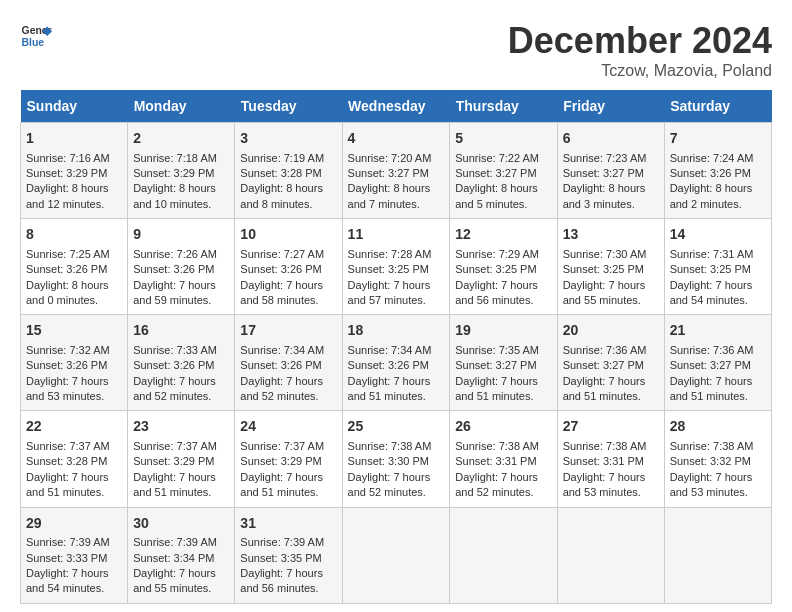 This screenshot has width=792, height=612. Describe the element at coordinates (396, 139) in the screenshot. I see `day-number: 4` at that location.